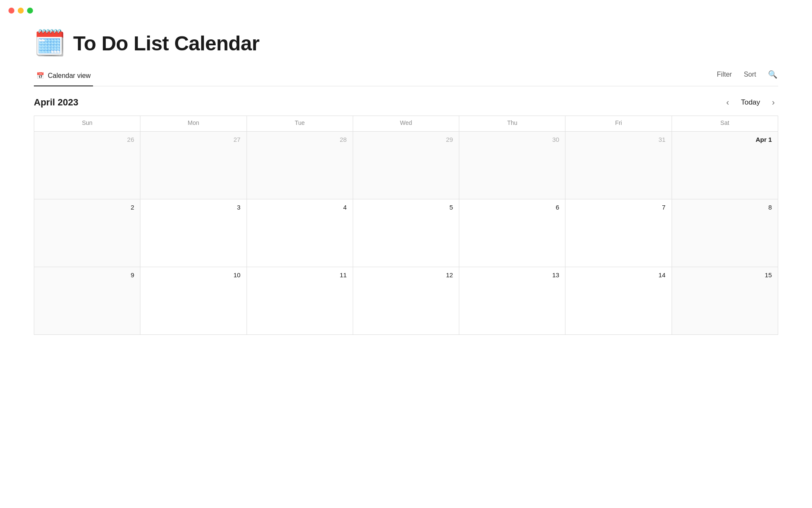  Describe the element at coordinates (406, 101) in the screenshot. I see `calendar-header: April 2023 ‹ Today ›` at that location.